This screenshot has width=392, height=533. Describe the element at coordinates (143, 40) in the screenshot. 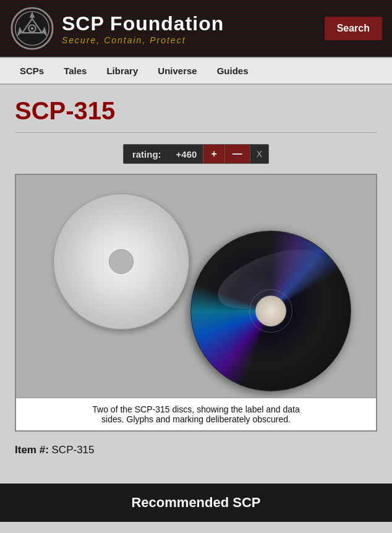

I see `site-subtitle: Secure, Contain, Protect` at that location.